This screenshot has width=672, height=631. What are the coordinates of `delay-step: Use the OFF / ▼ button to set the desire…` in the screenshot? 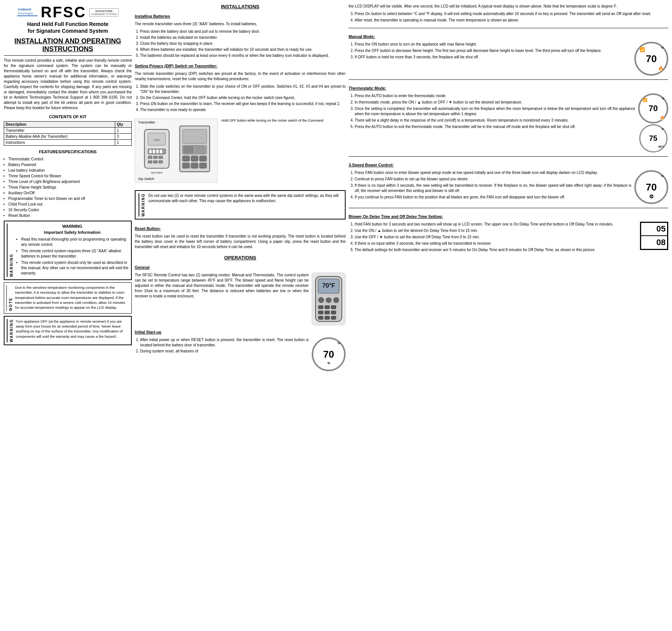 It's located at (496, 237).